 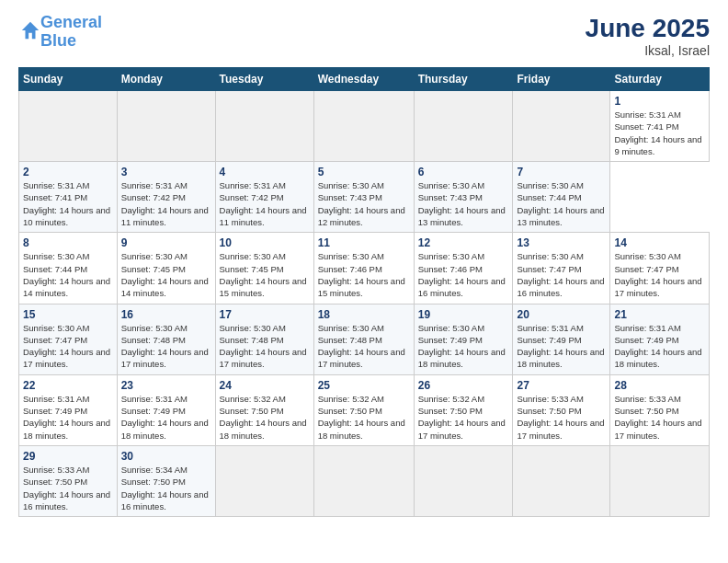 What do you see at coordinates (59, 40) in the screenshot?
I see `logo-line2: Blue` at bounding box center [59, 40].